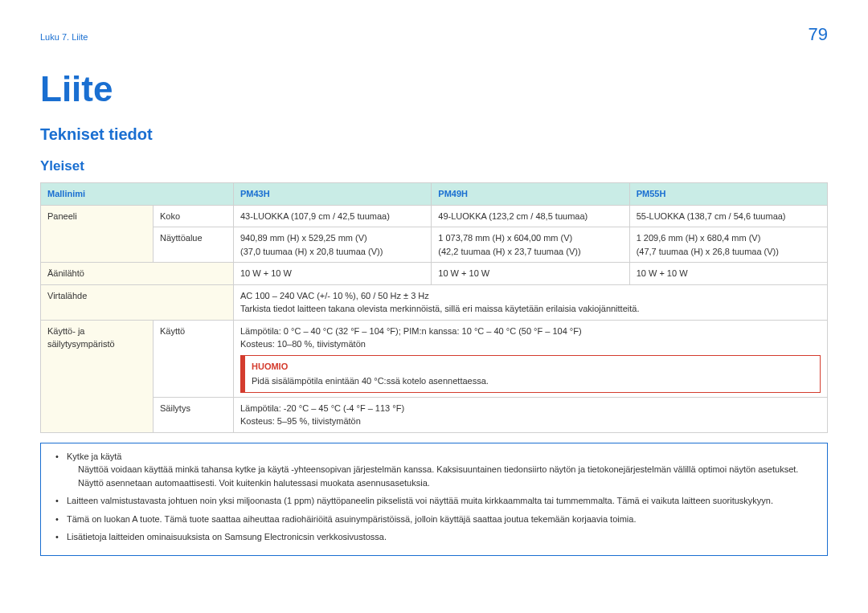  What do you see at coordinates (436, 470) in the screenshot?
I see `list-item: Kytke ja käytä Näyttöä voidaan käyttää m…` at bounding box center [436, 470].